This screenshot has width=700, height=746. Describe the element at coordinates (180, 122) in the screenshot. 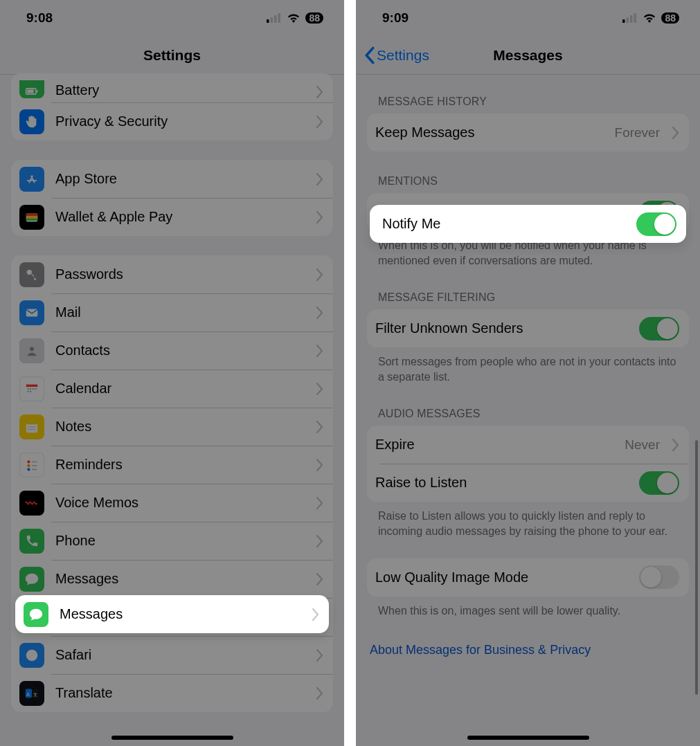

I see `row-label: Privacy & Security` at that location.